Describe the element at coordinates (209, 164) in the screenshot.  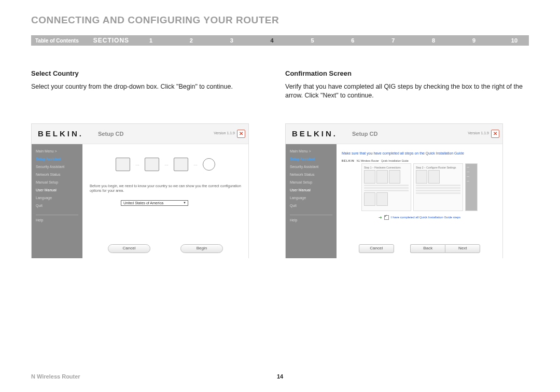
I see `globe-icon` at that location.